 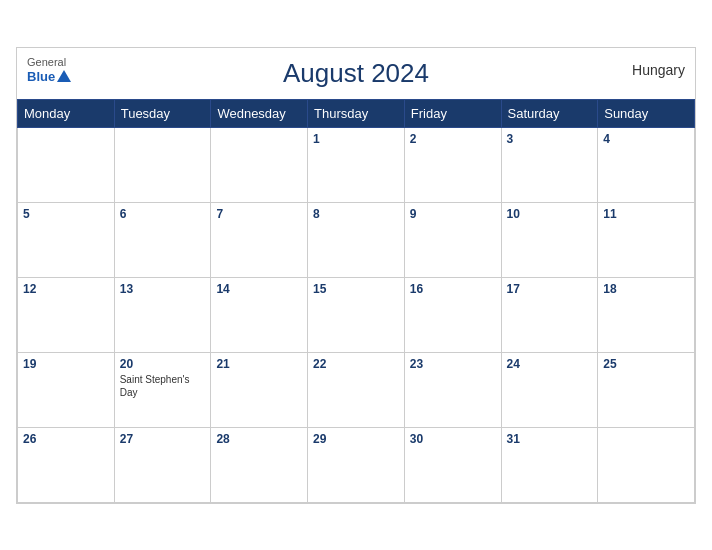 I want to click on day-number: 13, so click(x=163, y=289).